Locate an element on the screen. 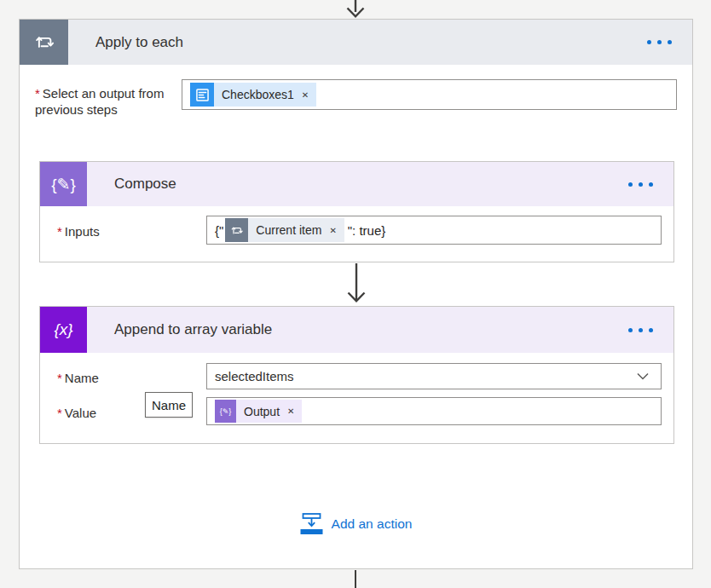 The height and width of the screenshot is (588, 711). connector-arrow-top is located at coordinates (356, 9).